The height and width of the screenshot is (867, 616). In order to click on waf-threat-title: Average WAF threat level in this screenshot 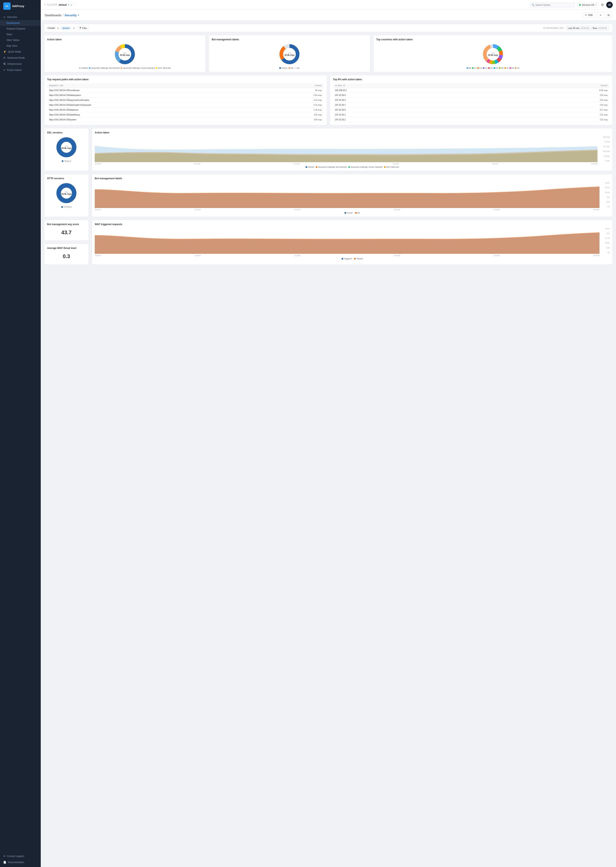, I will do `click(66, 248)`.